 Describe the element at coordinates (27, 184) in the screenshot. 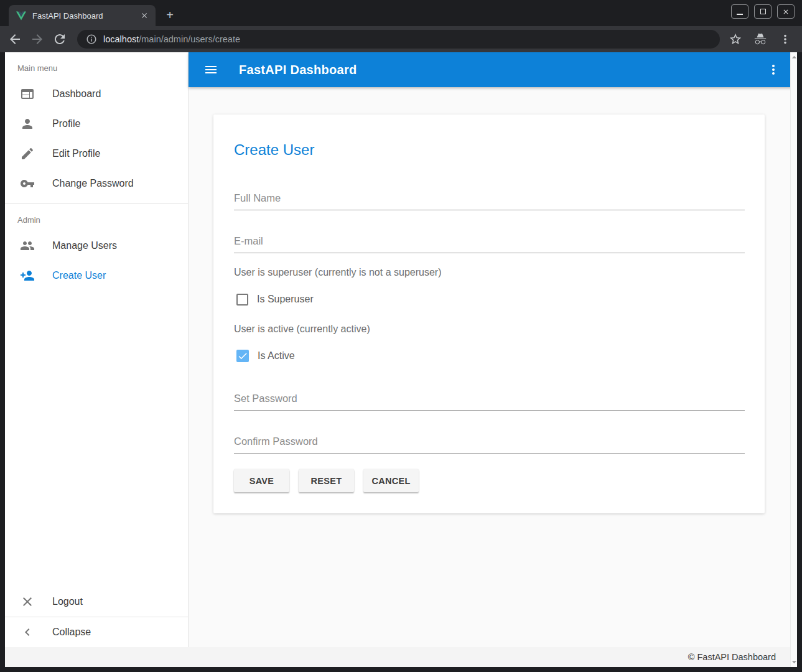

I see `key-icon` at that location.